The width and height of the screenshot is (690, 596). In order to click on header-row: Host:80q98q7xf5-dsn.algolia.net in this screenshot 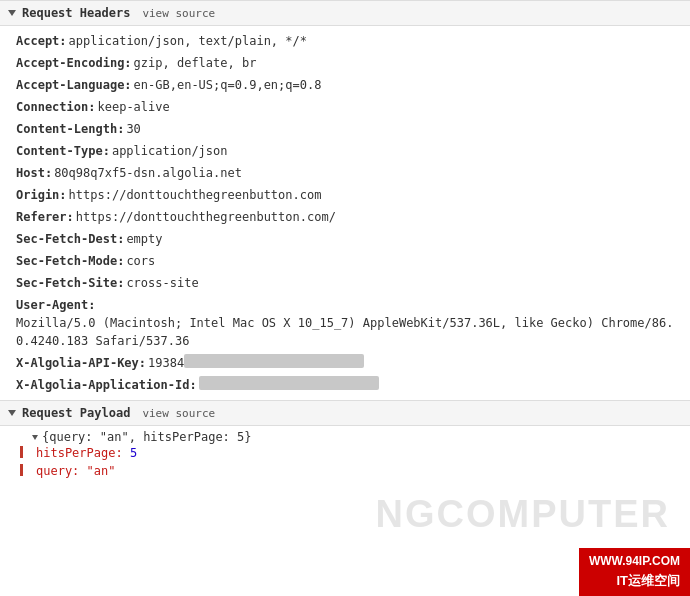, I will do `click(345, 173)`.